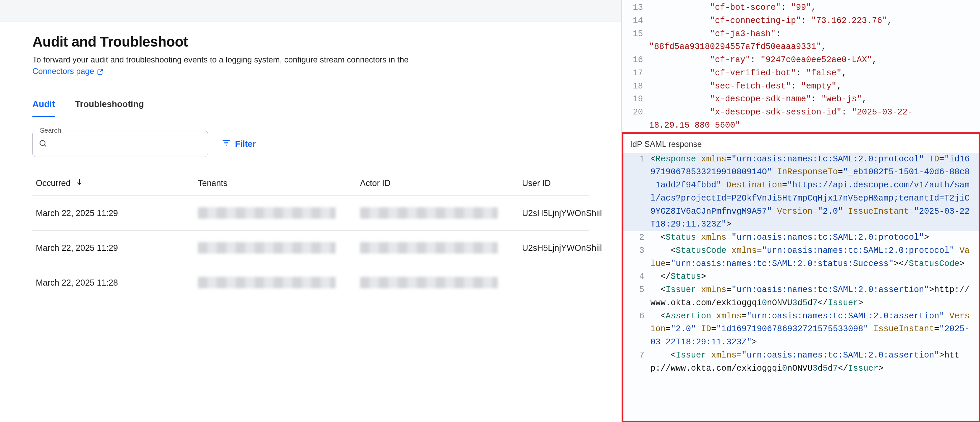 This screenshot has height=422, width=980. Describe the element at coordinates (801, 66) in the screenshot. I see `json-headers-block: 13 "cf-bot-score": "99",14 "cf-connectin…` at that location.